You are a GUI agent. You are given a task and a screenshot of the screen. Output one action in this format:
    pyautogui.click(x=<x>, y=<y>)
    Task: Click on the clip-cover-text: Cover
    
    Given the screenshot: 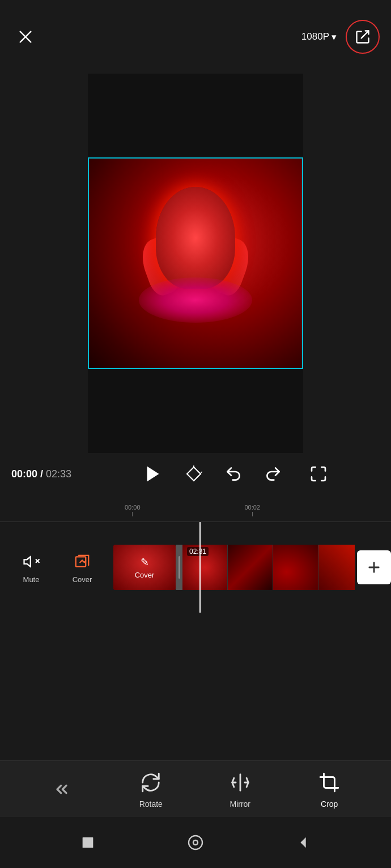 What is the action you would take?
    pyautogui.click(x=145, y=575)
    